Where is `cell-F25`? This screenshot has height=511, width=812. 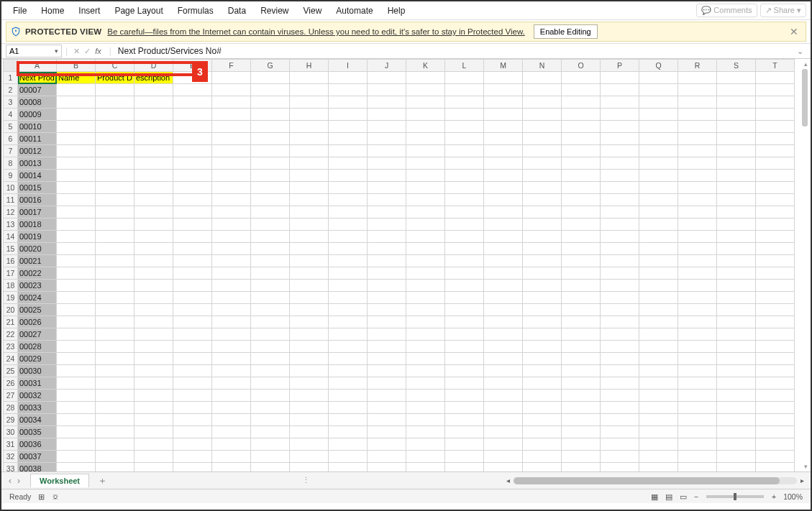
cell-F25 is located at coordinates (232, 371).